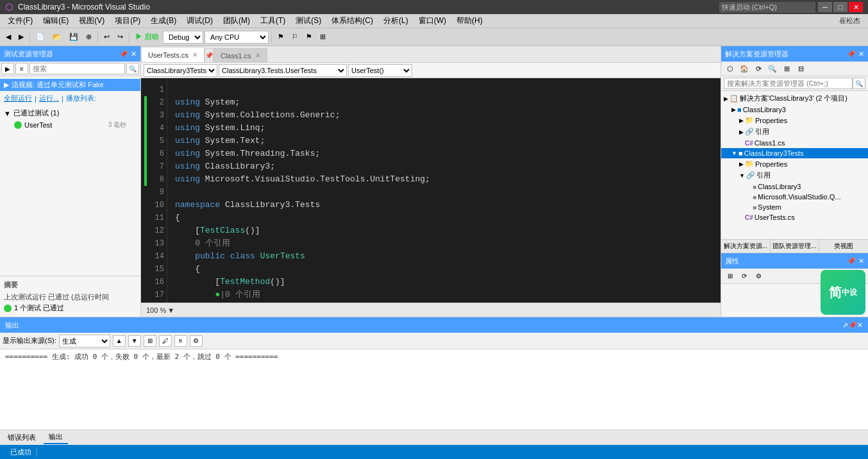  Describe the element at coordinates (795, 132) in the screenshot. I see `tree-cl3-ref: ▶ 🔗 引用` at that location.